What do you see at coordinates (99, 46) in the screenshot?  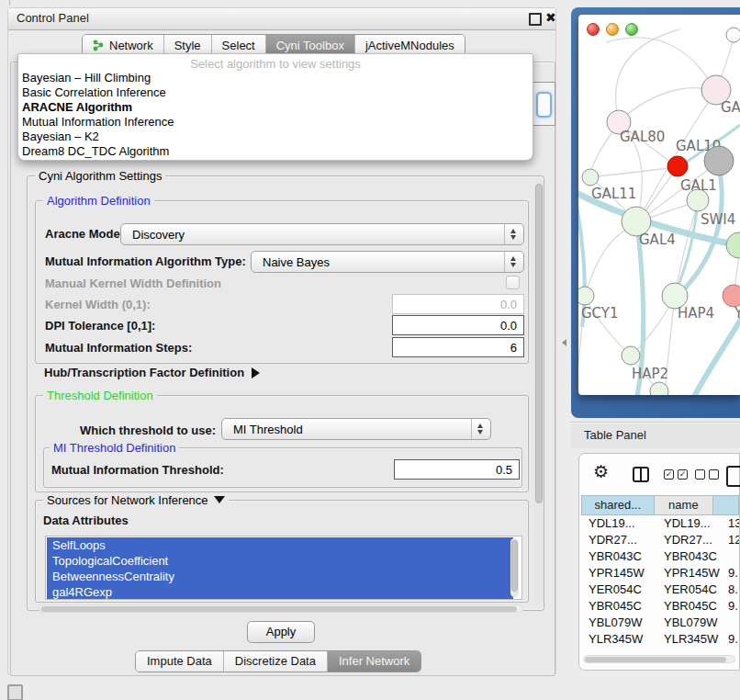 I see `network-icon` at bounding box center [99, 46].